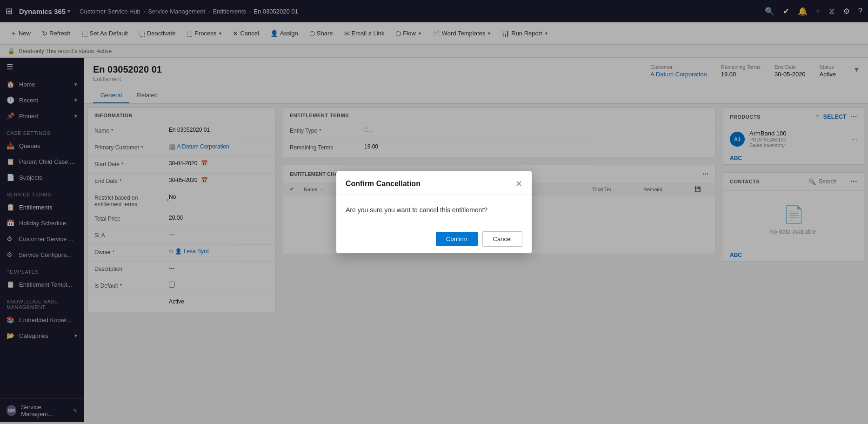 This screenshot has height=424, width=868. What do you see at coordinates (519, 184) in the screenshot?
I see `modal-close-button: ✕` at bounding box center [519, 184].